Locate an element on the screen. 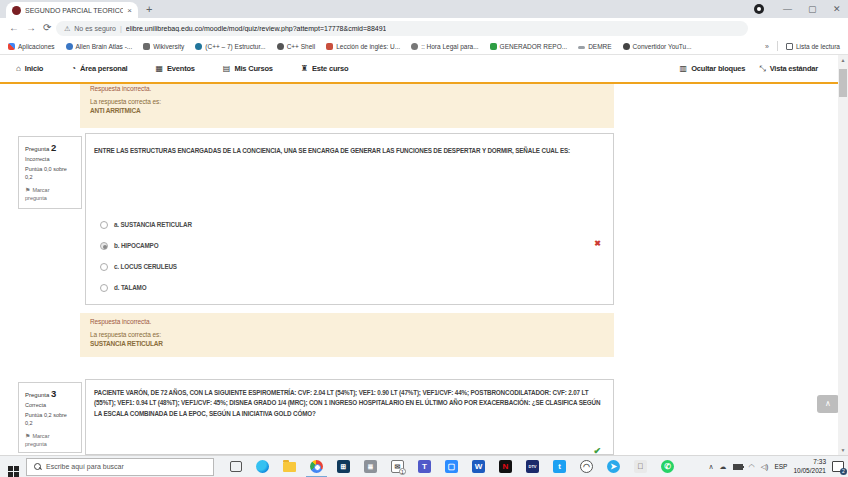 The width and height of the screenshot is (848, 477). reload-button: ⟳ is located at coordinates (47, 28).